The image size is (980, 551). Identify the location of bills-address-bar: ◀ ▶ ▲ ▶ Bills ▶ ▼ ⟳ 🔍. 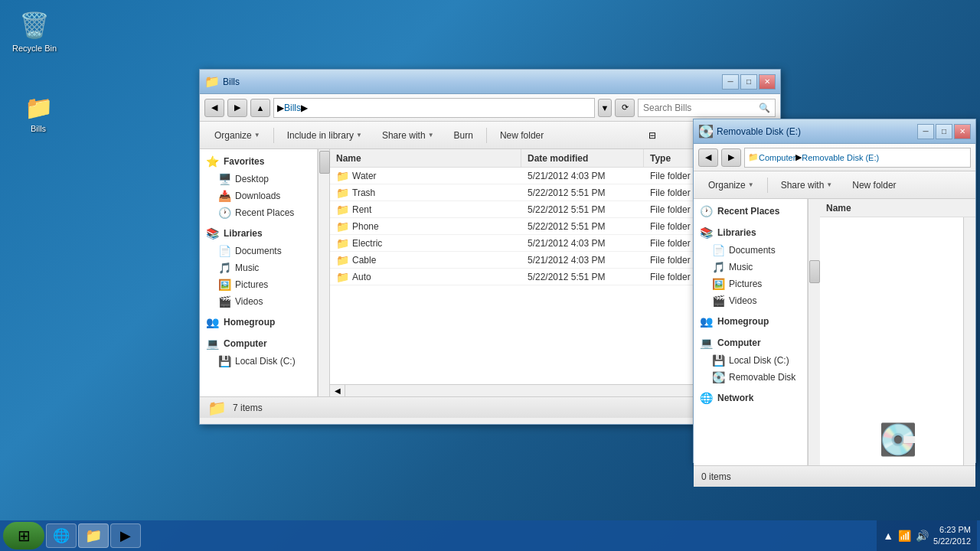
(490, 108).